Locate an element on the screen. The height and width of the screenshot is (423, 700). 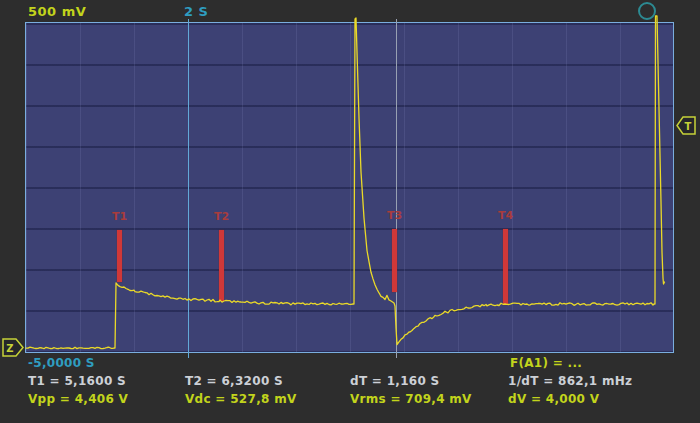
vrms-readout: Vrms = 709,4 mV is located at coordinates (411, 399).